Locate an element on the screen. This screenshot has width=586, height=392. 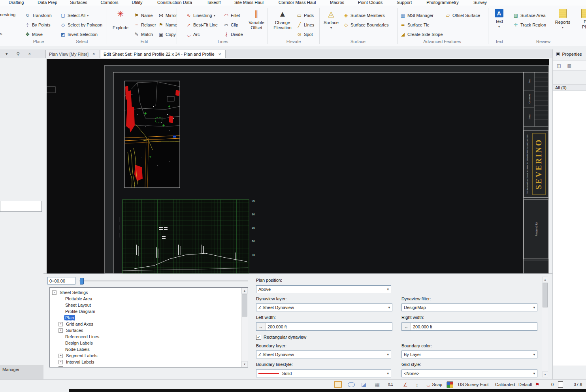
profile-label: Default is located at coordinates (526, 384).